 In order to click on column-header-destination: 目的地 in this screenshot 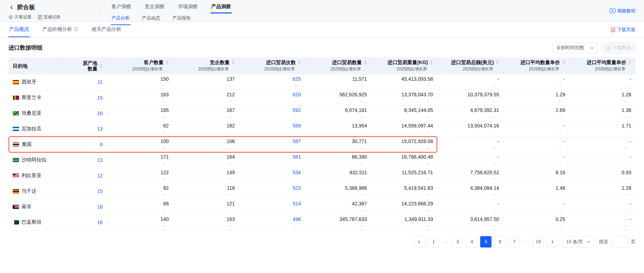, I will do `click(35, 66)`.